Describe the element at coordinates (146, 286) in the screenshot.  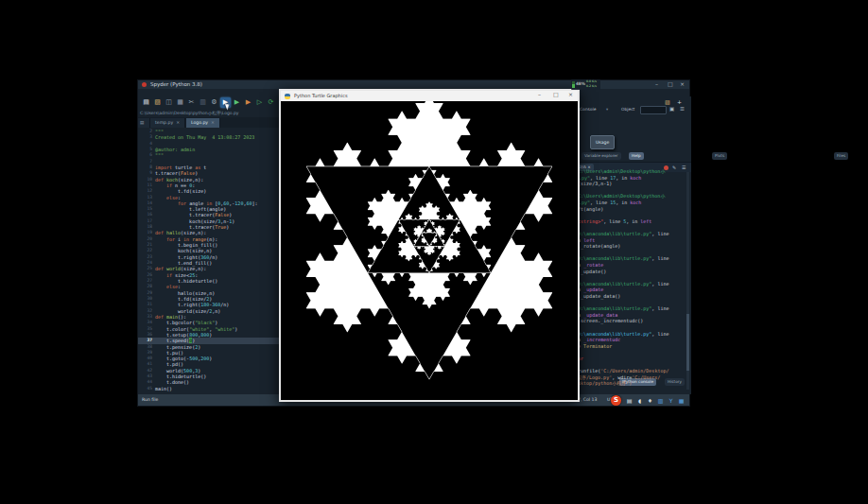
I see `line-number: 28` at that location.